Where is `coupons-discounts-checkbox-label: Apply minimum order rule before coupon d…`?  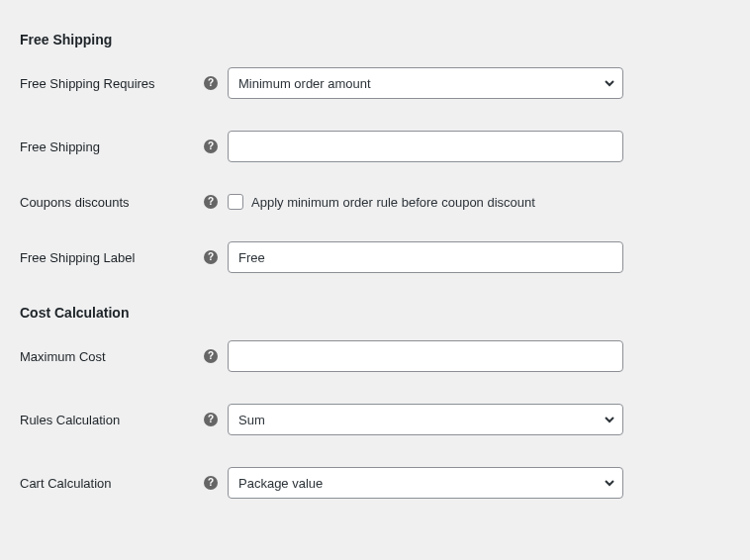 coupons-discounts-checkbox-label: Apply minimum order rule before coupon d… is located at coordinates (394, 202).